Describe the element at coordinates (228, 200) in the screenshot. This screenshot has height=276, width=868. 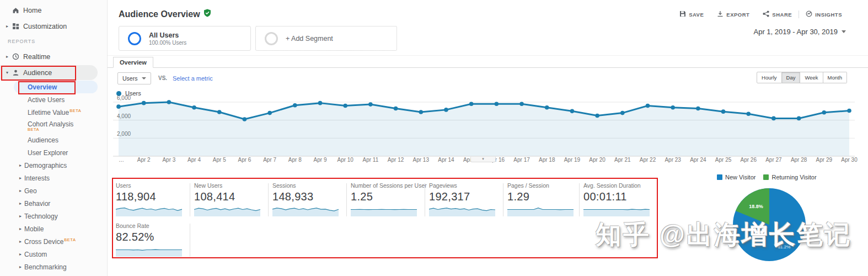
I see `metric-card-new-users: New Users108,414` at that location.